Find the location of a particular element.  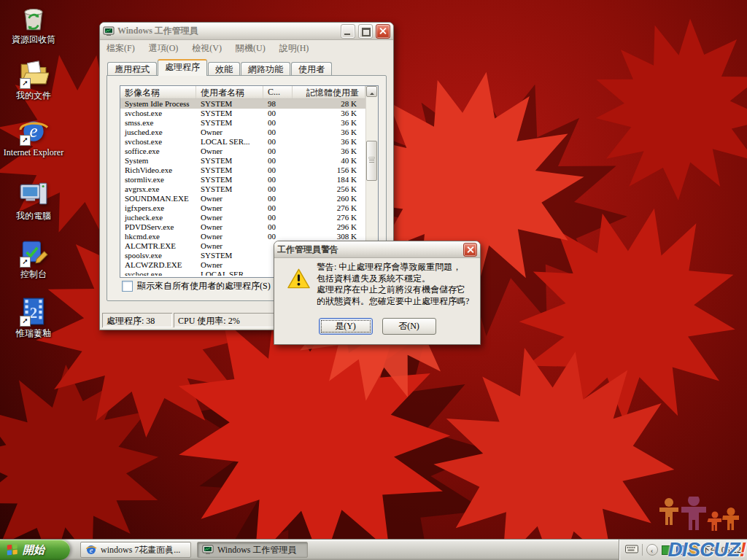

table-row: PDVDServ.exeOwner00296 K is located at coordinates (243, 228).